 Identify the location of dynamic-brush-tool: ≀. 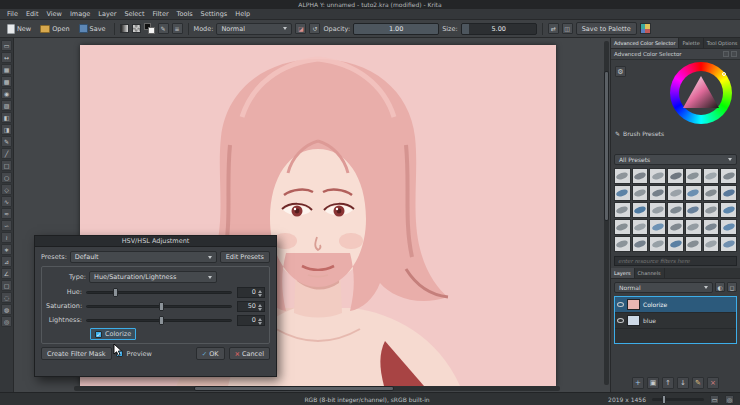
(6, 238).